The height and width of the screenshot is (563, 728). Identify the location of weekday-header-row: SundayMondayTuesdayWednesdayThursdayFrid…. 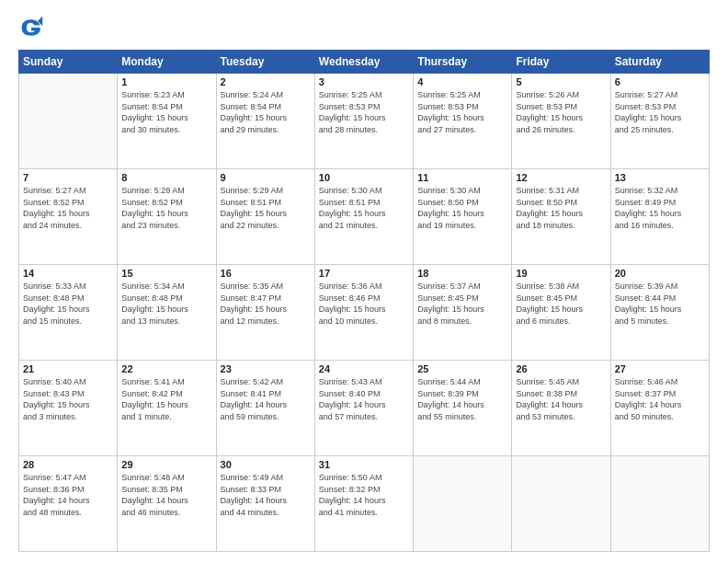
(364, 63).